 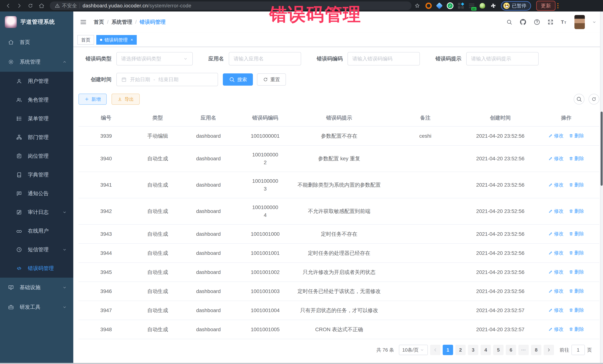 I want to click on browser-forward-icon, so click(x=19, y=6).